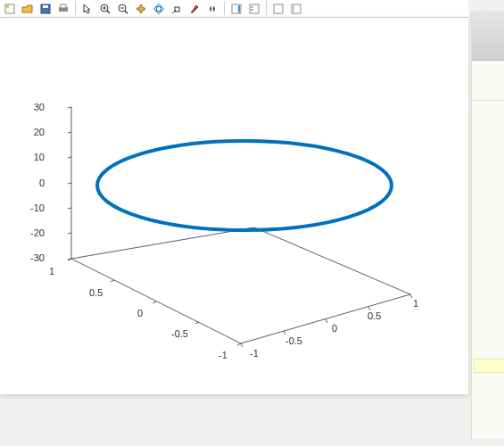 The height and width of the screenshot is (446, 504). Describe the element at coordinates (177, 9) in the screenshot. I see `data-cursor-icon` at that location.